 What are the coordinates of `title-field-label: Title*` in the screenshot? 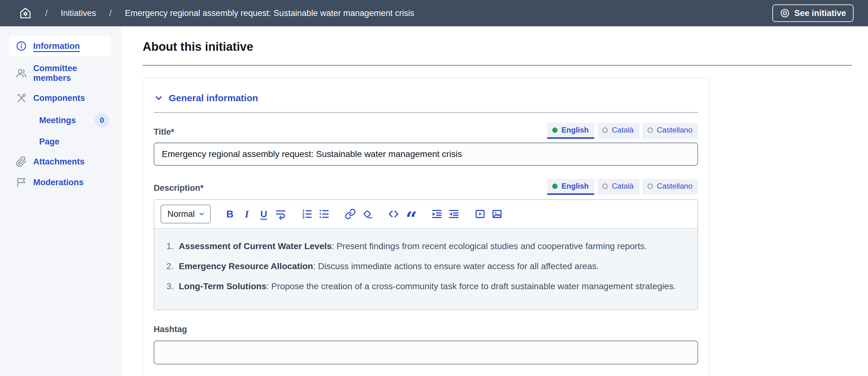 It's located at (164, 133).